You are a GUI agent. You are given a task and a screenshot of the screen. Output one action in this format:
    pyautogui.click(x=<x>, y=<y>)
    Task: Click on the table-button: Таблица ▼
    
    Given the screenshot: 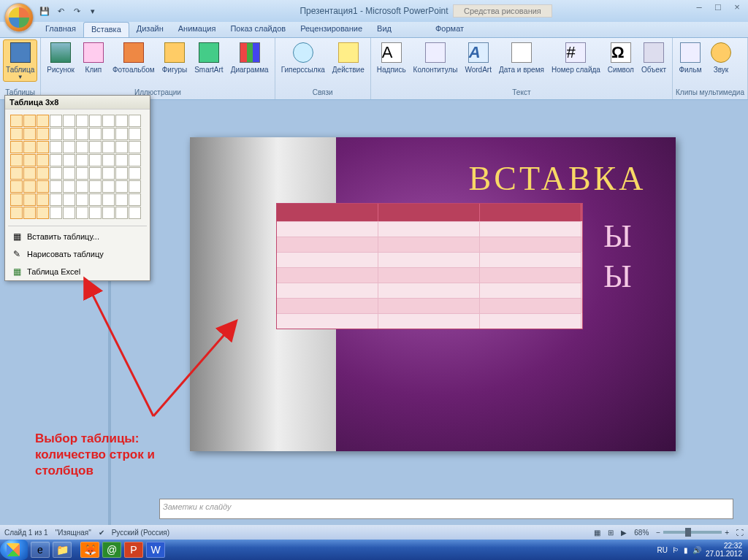 What is the action you would take?
    pyautogui.click(x=20, y=61)
    